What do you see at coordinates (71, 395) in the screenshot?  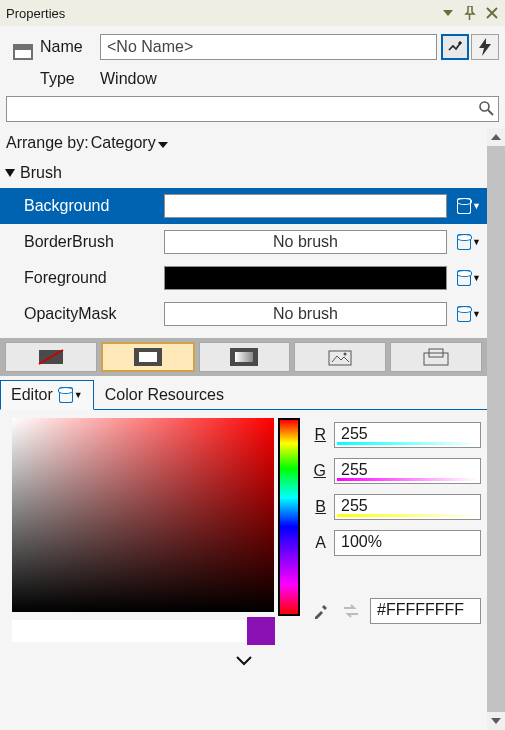 I see `tab-marker: ▼` at bounding box center [71, 395].